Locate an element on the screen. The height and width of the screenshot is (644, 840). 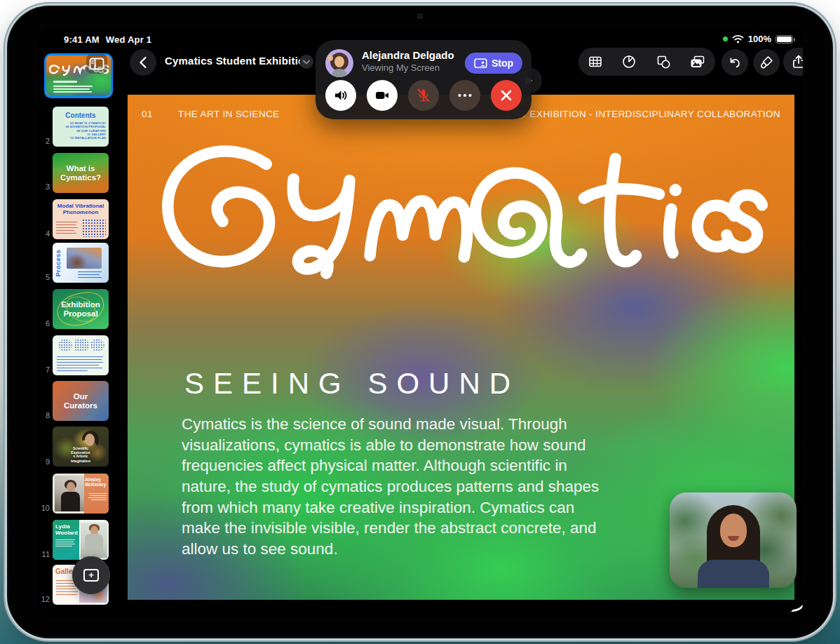
battery-icon is located at coordinates (784, 39).